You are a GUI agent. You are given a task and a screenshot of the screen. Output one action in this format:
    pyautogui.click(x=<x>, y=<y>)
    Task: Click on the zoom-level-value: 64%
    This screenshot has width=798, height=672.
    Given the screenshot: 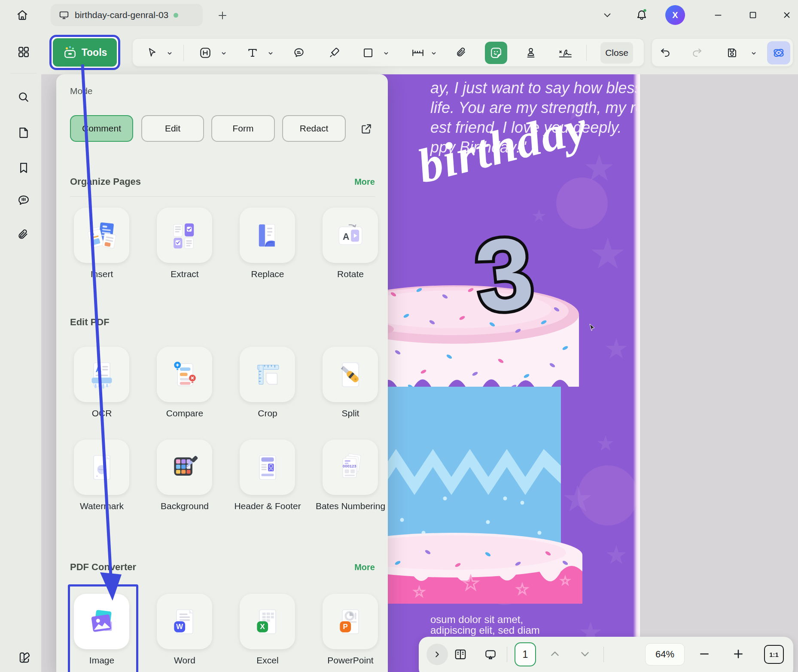 What is the action you would take?
    pyautogui.click(x=665, y=654)
    